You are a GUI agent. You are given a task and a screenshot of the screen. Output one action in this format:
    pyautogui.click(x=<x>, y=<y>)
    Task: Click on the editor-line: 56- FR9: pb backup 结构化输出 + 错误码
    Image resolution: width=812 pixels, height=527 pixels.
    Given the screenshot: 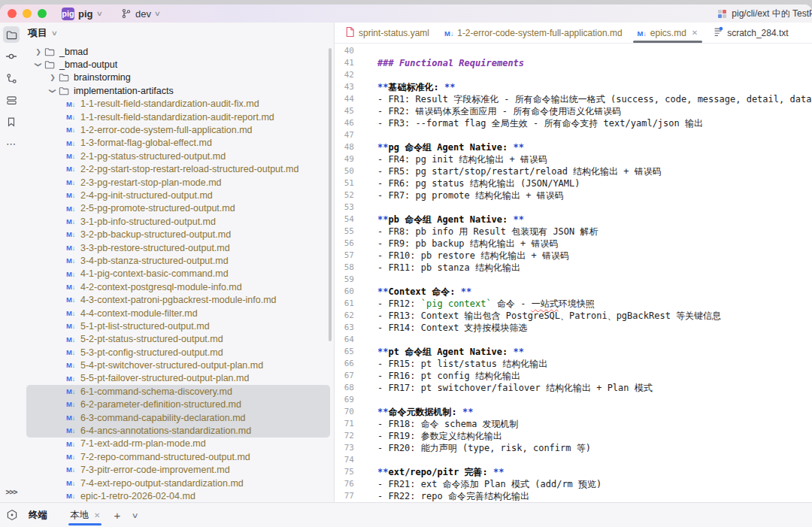 What is the action you would take?
    pyautogui.click(x=573, y=244)
    